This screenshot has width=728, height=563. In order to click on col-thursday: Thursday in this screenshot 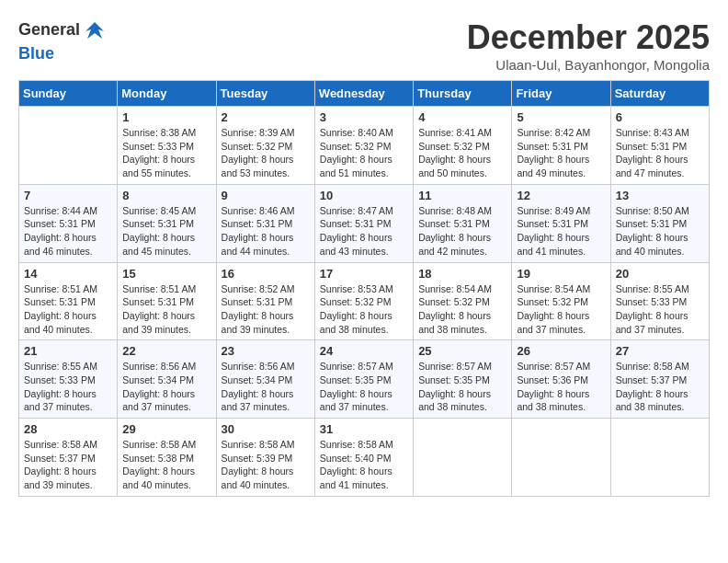, I will do `click(463, 94)`.